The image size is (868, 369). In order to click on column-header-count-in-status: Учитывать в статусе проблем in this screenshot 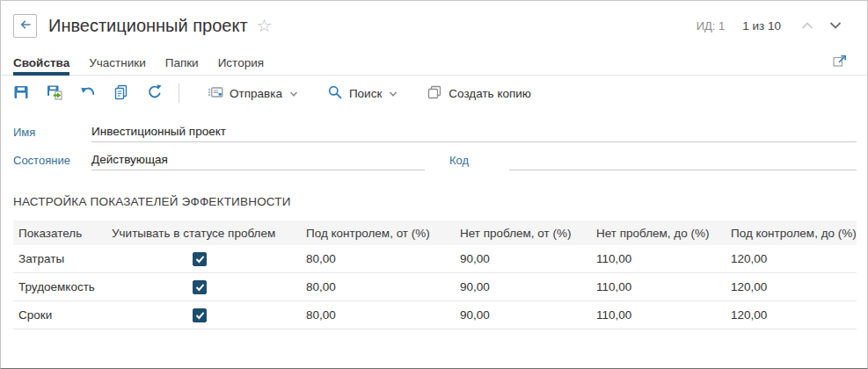, I will do `click(204, 234)`.